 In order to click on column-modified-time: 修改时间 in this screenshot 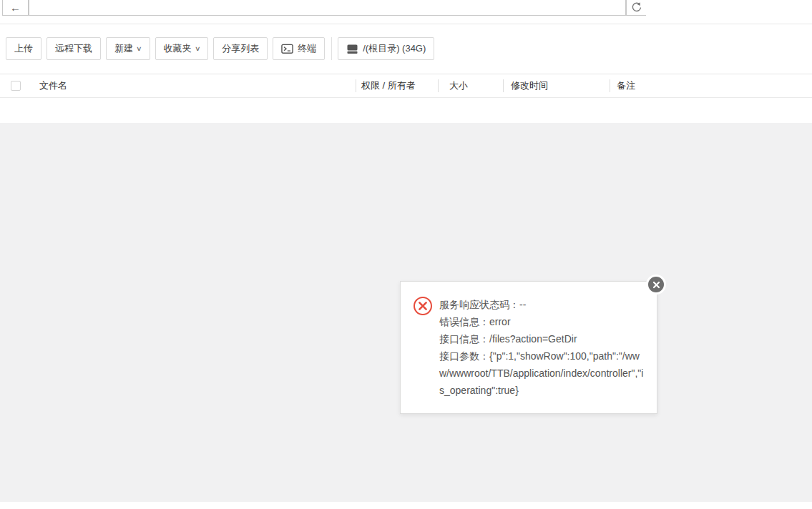, I will do `click(557, 86)`.